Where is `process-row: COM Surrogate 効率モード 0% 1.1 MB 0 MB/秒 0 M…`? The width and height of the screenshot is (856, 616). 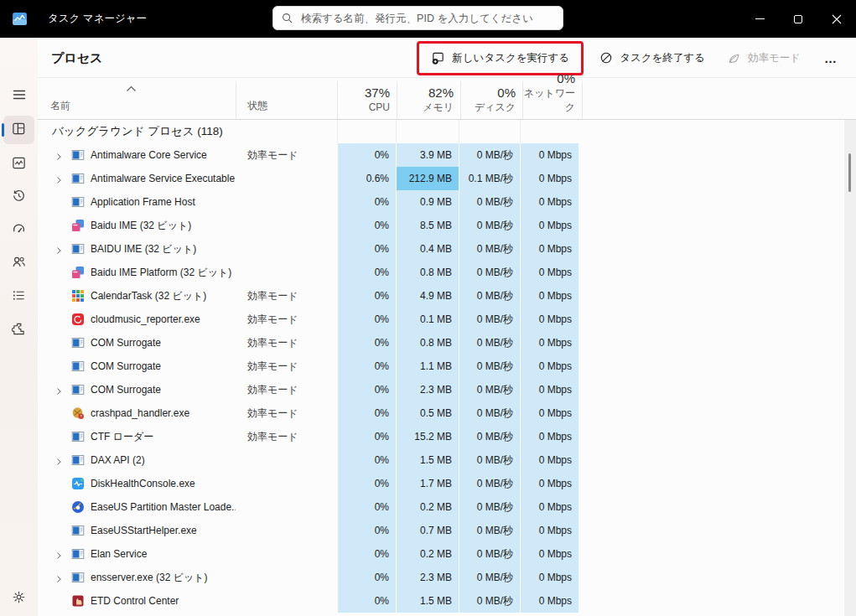
process-row: COM Surrogate 効率モード 0% 1.1 MB 0 MB/秒 0 M… is located at coordinates (447, 366).